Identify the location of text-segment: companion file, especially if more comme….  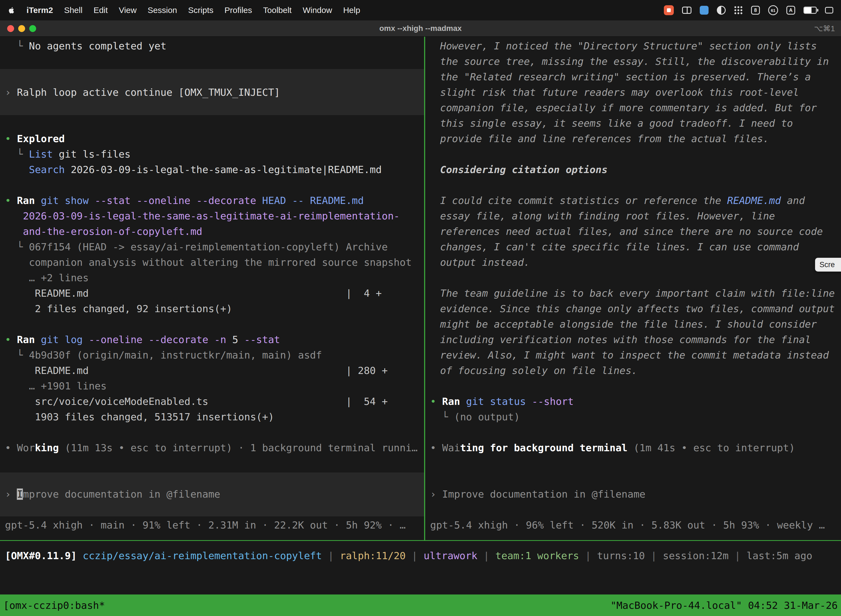
(629, 108).